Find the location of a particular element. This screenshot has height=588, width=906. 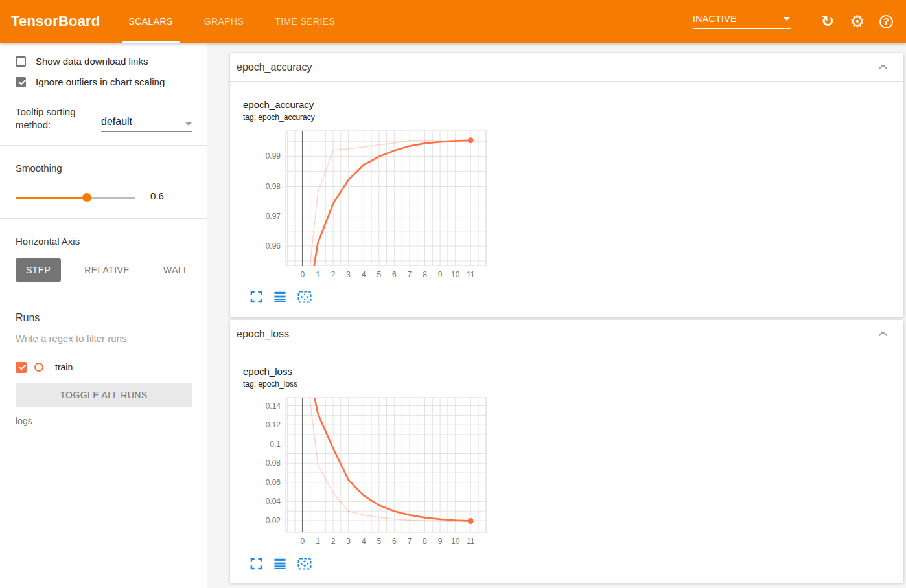

svg-text: 0.97 is located at coordinates (273, 216).